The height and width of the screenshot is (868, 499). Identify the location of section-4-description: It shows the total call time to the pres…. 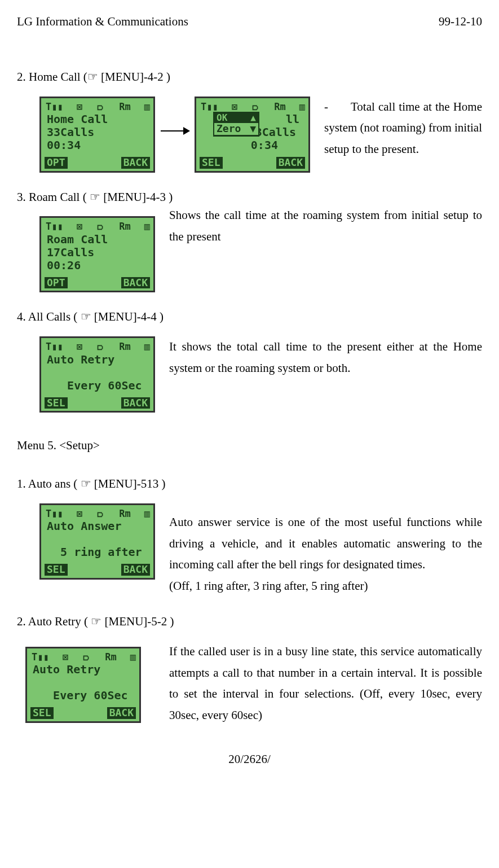
(319, 358).